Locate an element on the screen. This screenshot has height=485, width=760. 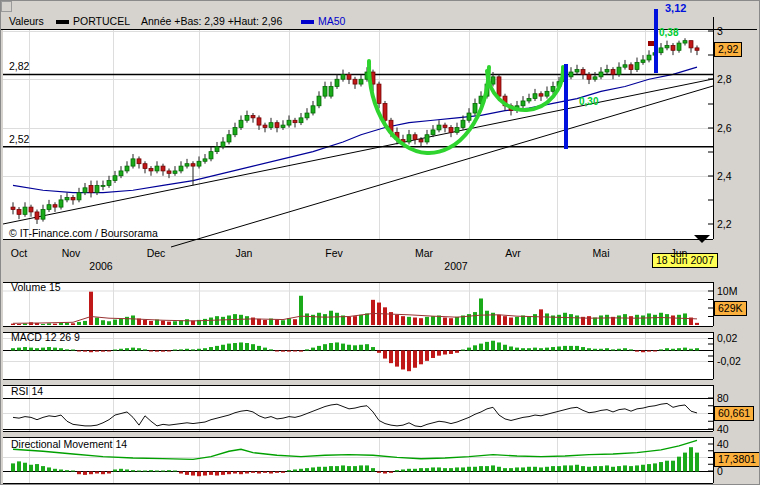
x-axis-year-label: 2007 is located at coordinates (456, 266).